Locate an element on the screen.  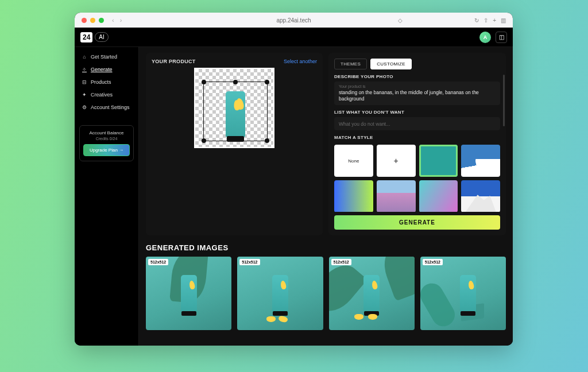
new-tab-icon: + is located at coordinates (494, 21).